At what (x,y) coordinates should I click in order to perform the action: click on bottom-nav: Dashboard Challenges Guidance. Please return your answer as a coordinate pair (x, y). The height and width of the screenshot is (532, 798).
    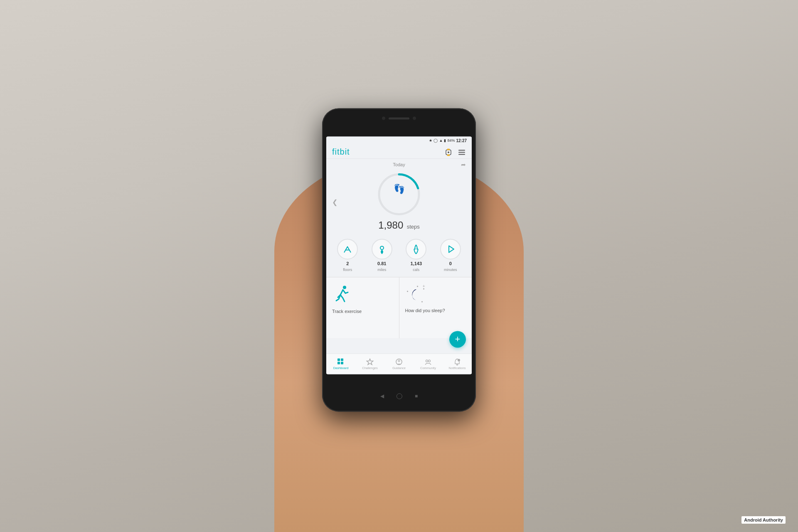
    Looking at the image, I should click on (399, 364).